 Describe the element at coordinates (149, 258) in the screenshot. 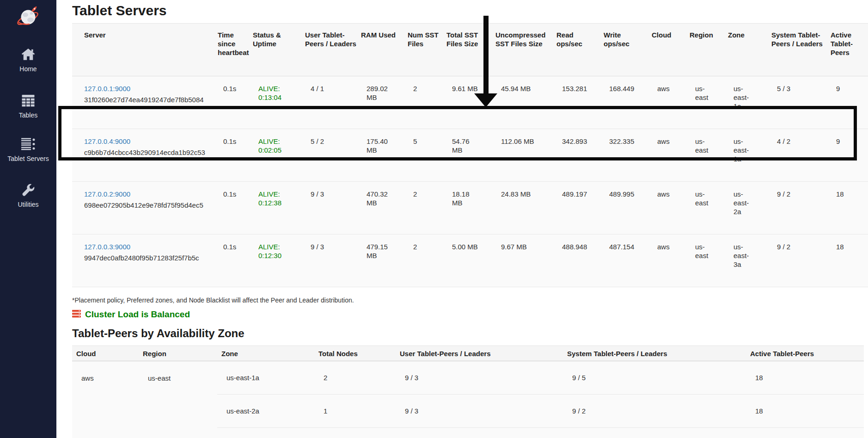

I see `server-uuid: 9947dec0afb2480f95b71283f25f7b5c` at that location.